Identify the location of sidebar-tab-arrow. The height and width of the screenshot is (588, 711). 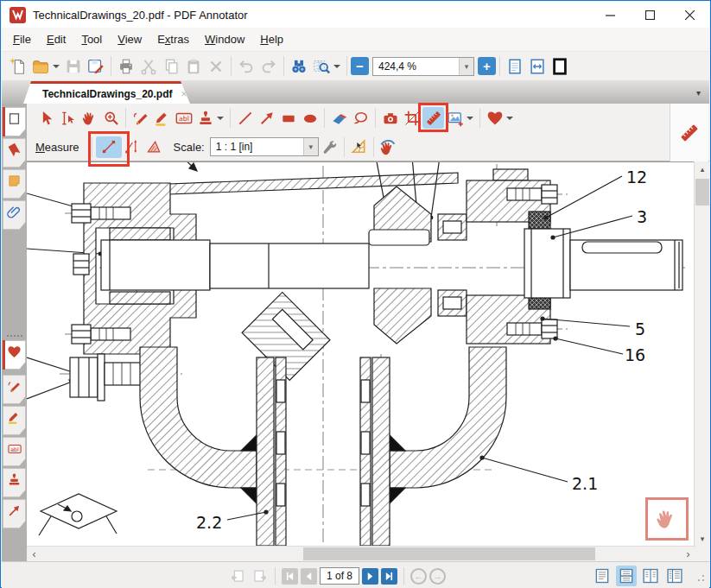
(14, 514).